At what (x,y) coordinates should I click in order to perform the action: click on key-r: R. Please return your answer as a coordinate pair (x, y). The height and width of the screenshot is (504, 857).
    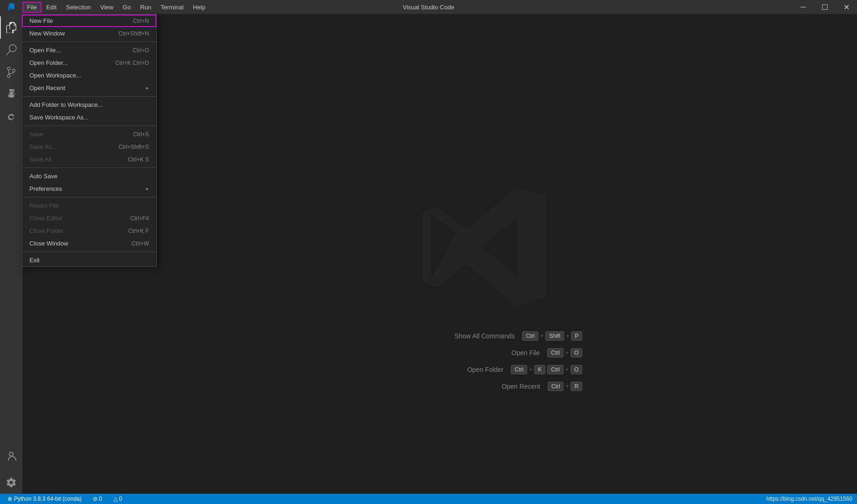
    Looking at the image, I should click on (577, 386).